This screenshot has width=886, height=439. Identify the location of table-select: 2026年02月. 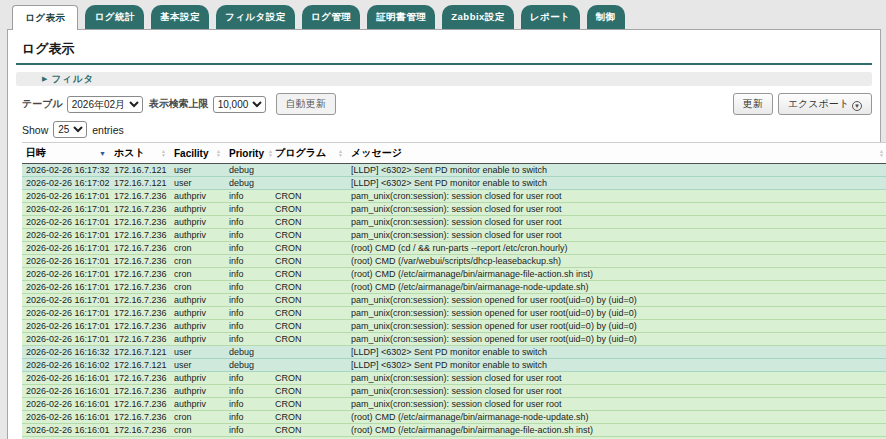
(105, 104).